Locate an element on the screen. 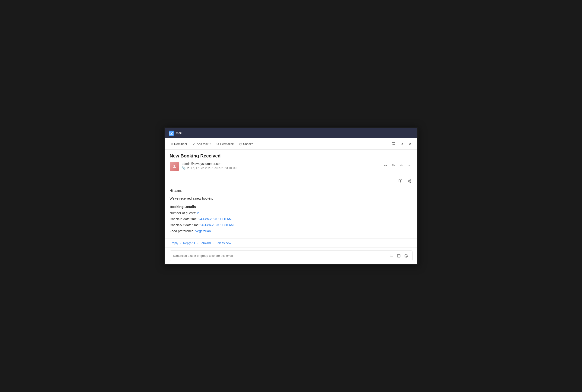 The width and height of the screenshot is (582, 392). sender-info: admin@alwayssummer.com 📎 ⚑ Fri, 17 Feb 2… is located at coordinates (203, 166).